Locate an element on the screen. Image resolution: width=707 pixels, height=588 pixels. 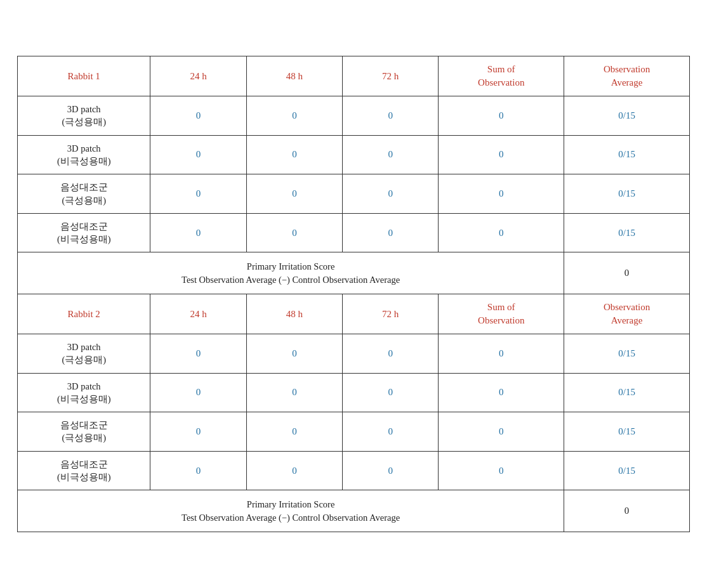
rabbit2-row4: 음성대조군(비극성용매) 0 0 0 0 0/15 is located at coordinates (354, 471).